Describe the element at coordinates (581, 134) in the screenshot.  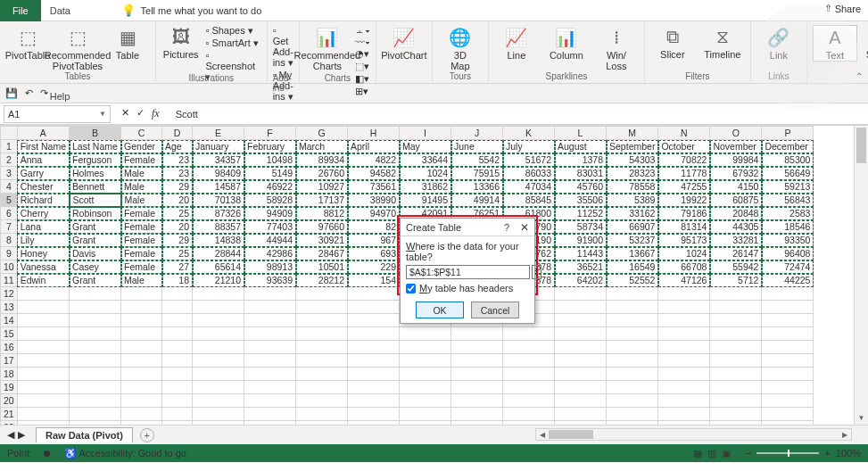
I see `col-header-L: L` at that location.